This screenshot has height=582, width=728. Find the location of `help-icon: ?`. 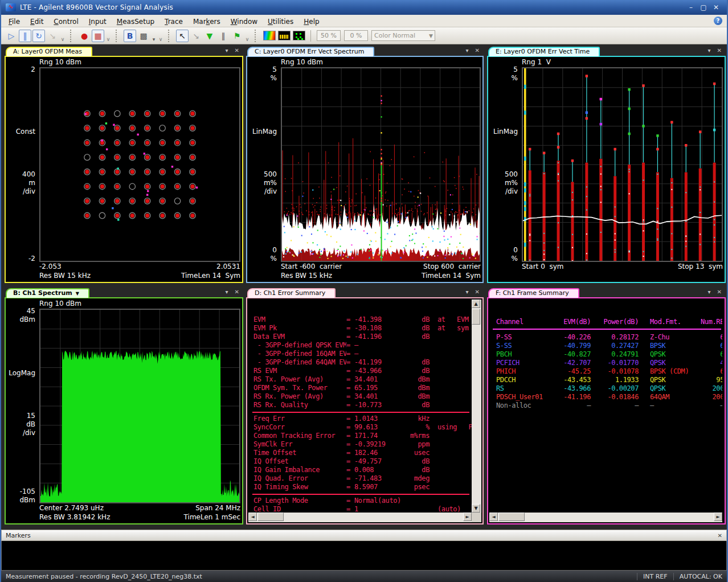

help-icon: ? is located at coordinates (718, 21).